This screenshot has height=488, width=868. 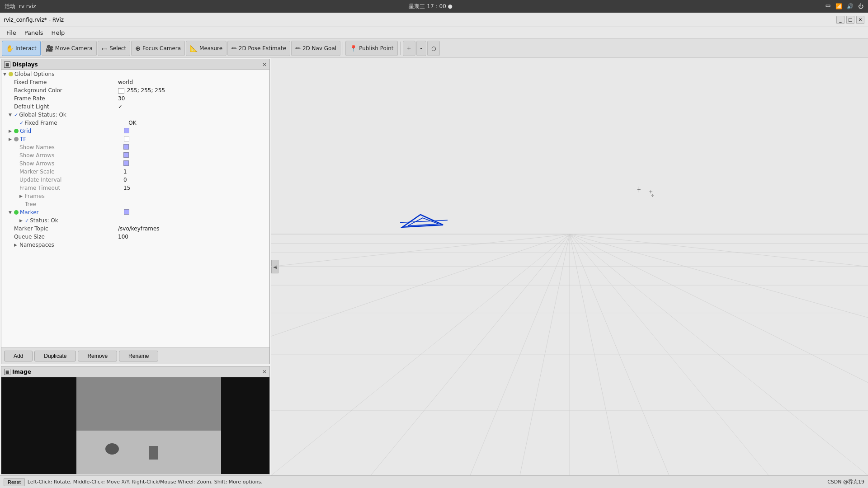 I want to click on frame-rate-row: Frame Rate 30, so click(x=136, y=99).